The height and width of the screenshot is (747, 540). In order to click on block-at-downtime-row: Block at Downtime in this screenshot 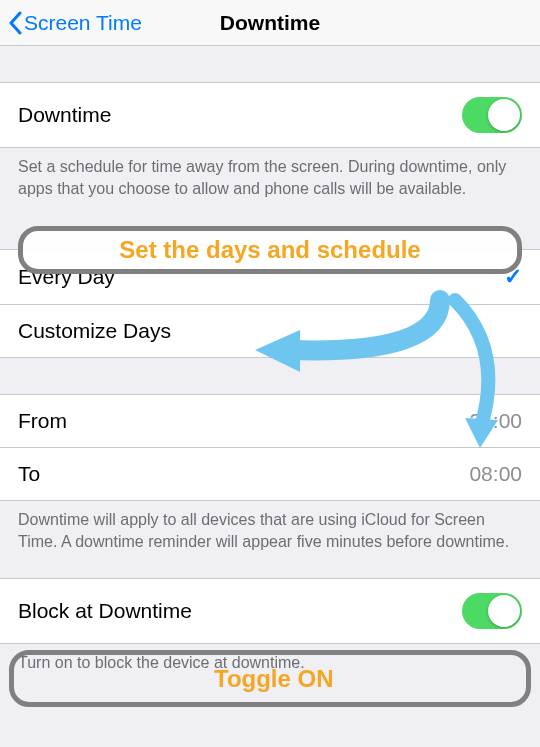, I will do `click(270, 611)`.